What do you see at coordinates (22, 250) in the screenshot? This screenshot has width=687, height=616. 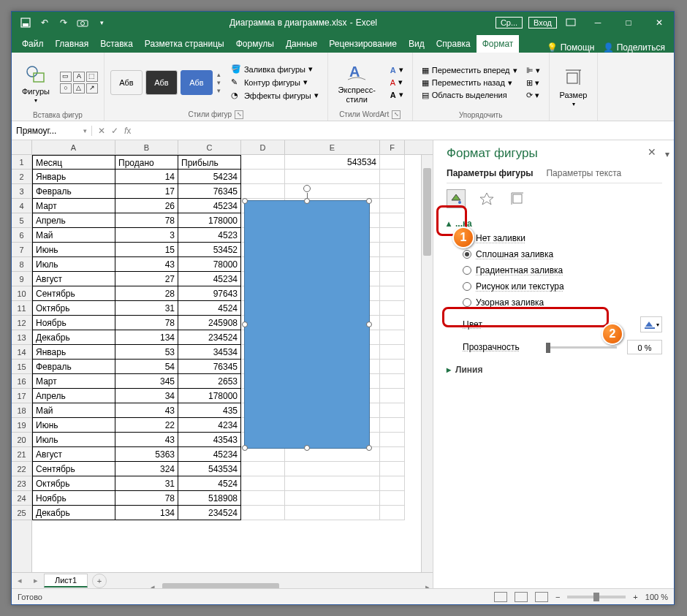 I see `row-header-7: 7` at bounding box center [22, 250].